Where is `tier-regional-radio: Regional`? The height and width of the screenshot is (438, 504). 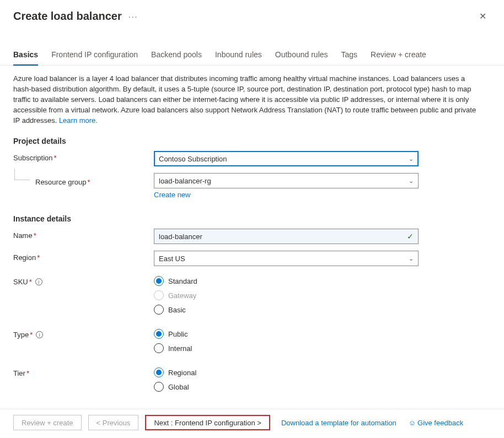 tier-regional-radio: Regional is located at coordinates (286, 372).